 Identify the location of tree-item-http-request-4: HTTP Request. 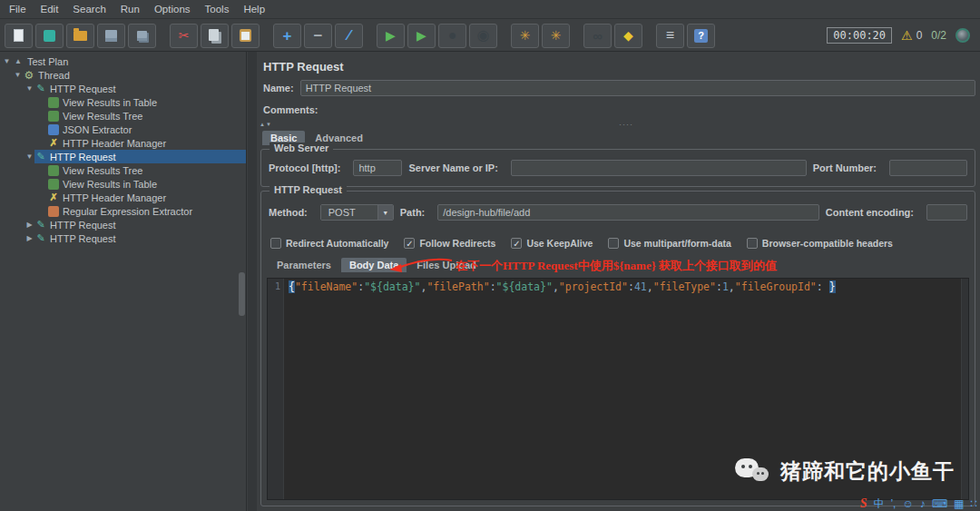
(123, 238).